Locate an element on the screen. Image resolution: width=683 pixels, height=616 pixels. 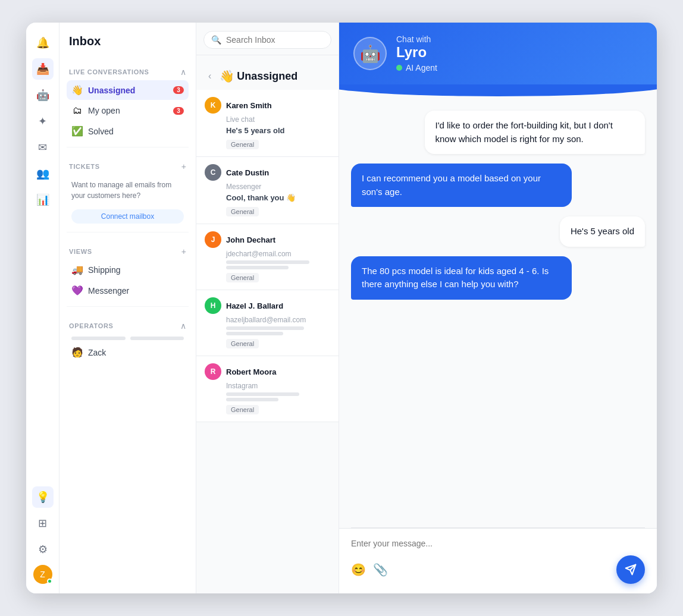
search-area: 🔍 is located at coordinates (268, 39).